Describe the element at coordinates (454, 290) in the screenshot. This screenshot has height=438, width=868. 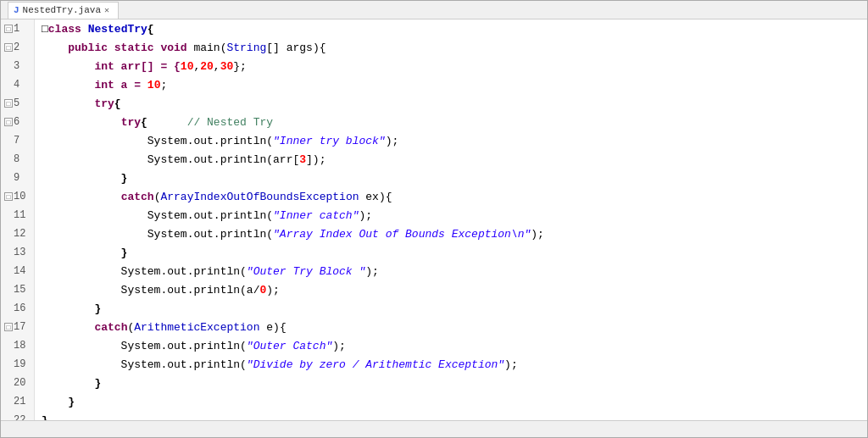
I see `code-line-15: System.out.println(a/0);` at that location.